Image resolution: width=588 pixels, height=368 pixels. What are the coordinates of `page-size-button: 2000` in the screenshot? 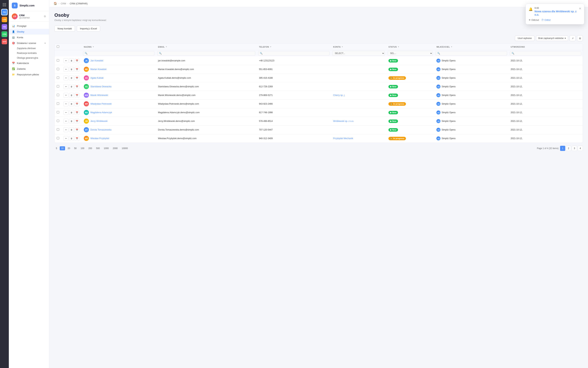 It's located at (115, 148).